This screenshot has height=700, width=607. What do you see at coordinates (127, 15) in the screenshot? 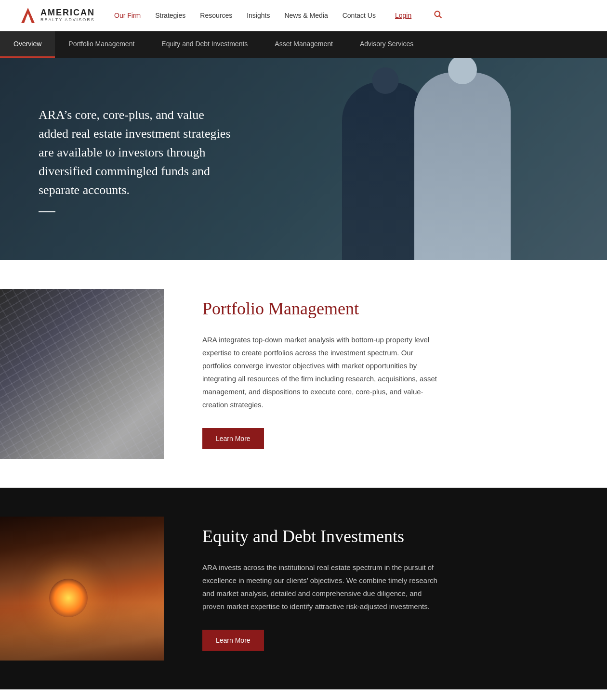
I see `nav-our-firm: Our Firm` at bounding box center [127, 15].